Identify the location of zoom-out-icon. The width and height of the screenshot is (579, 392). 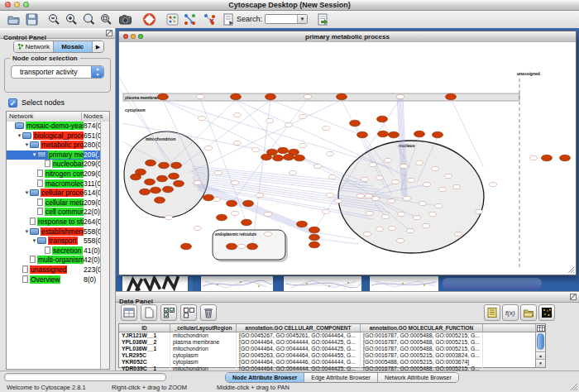
(55, 20).